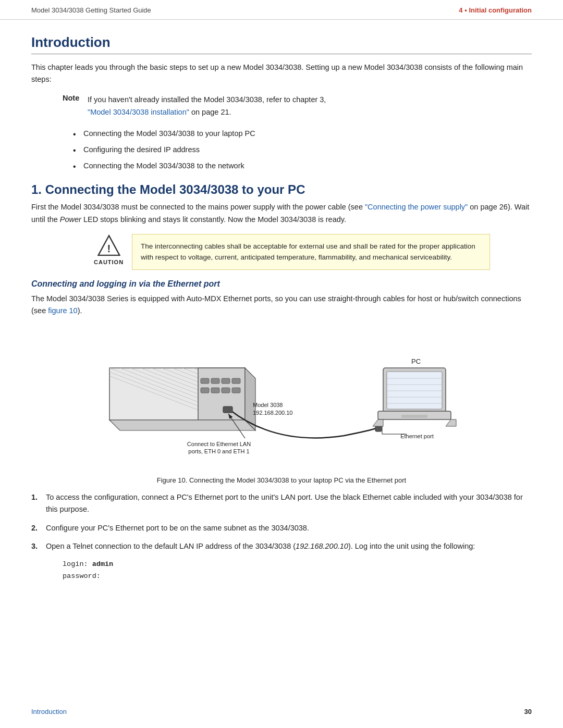 The height and width of the screenshot is (728, 563). What do you see at coordinates (282, 190) in the screenshot?
I see `chapter1-title: 1. Connecting the Model 3034/3038 to you…` at bounding box center [282, 190].